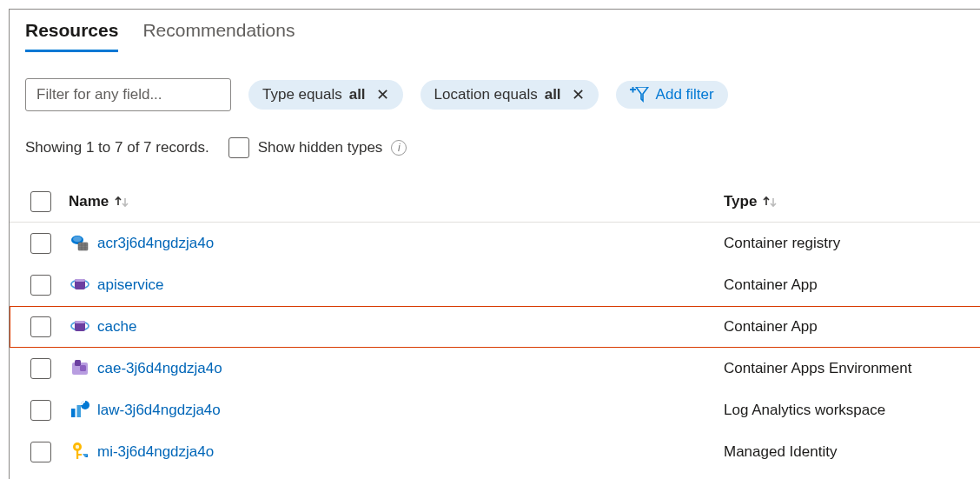 Image resolution: width=980 pixels, height=479 pixels. Describe the element at coordinates (399, 148) in the screenshot. I see `info-icon: i` at that location.